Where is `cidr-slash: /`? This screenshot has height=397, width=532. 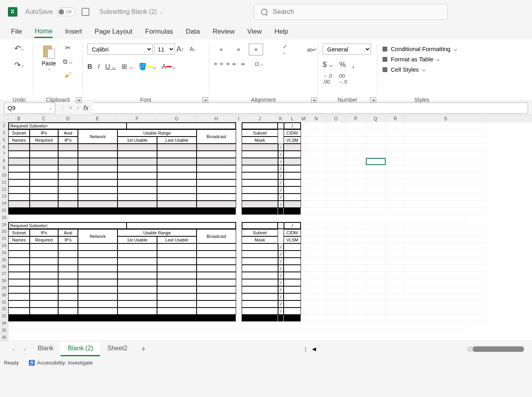 cidr-slash: / is located at coordinates (292, 126).